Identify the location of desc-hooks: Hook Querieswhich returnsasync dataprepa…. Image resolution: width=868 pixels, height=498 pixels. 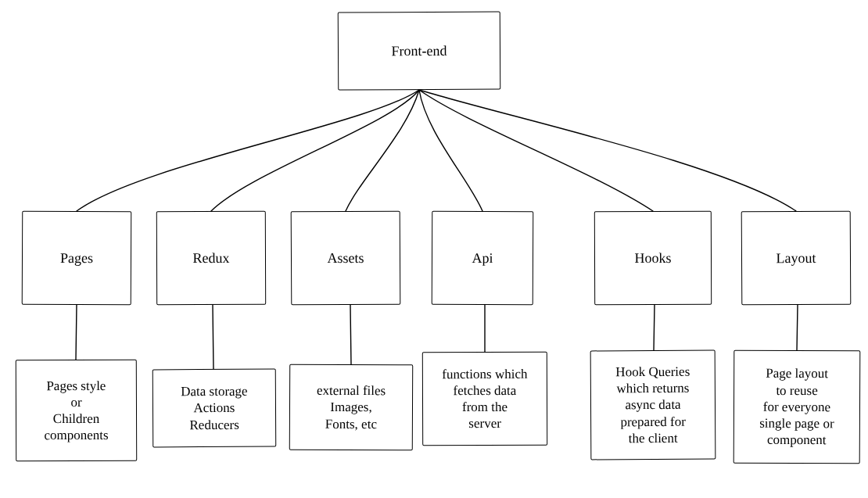
(654, 405).